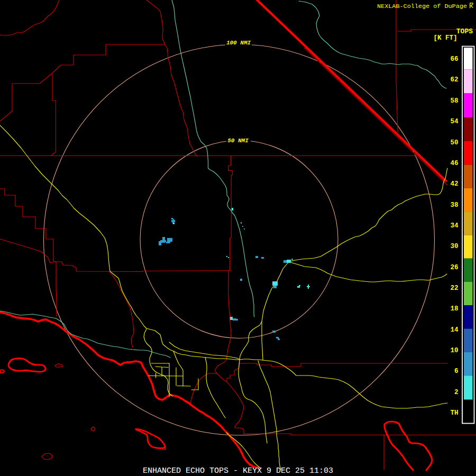 This screenshot has width=476, height=476. Describe the element at coordinates (238, 471) in the screenshot. I see `svg-text:ENHANCED ECHO TOPS - KEYX 9 DE: ENHANCED ECHO TOPS - KEYX 9 DEC 25 11:03` at that location.